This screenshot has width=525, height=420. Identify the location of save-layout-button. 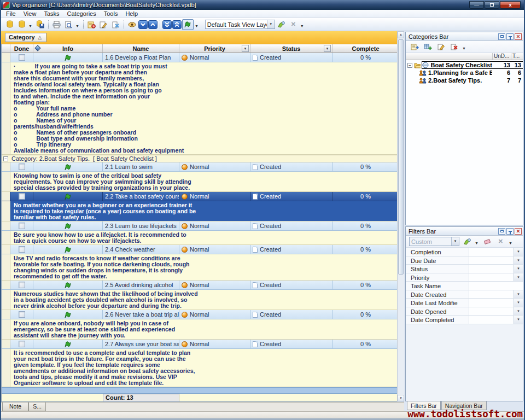
(281, 25).